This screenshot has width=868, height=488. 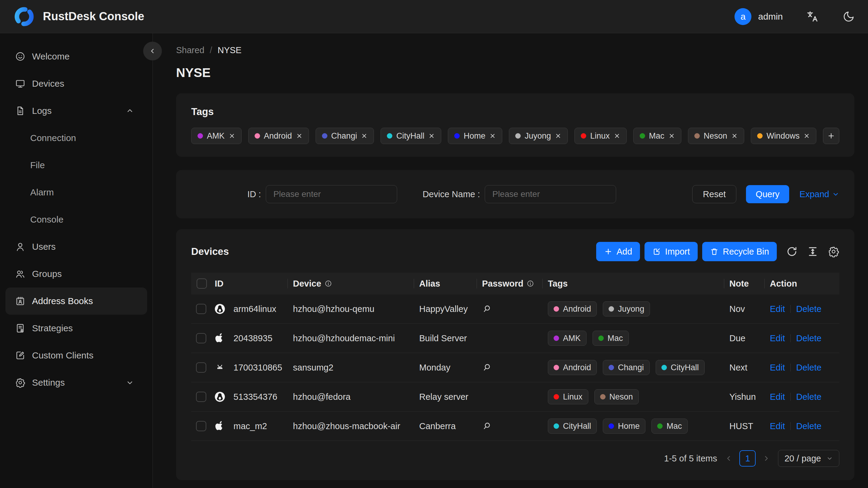 What do you see at coordinates (819, 194) in the screenshot?
I see `expand-link: Expand` at bounding box center [819, 194].